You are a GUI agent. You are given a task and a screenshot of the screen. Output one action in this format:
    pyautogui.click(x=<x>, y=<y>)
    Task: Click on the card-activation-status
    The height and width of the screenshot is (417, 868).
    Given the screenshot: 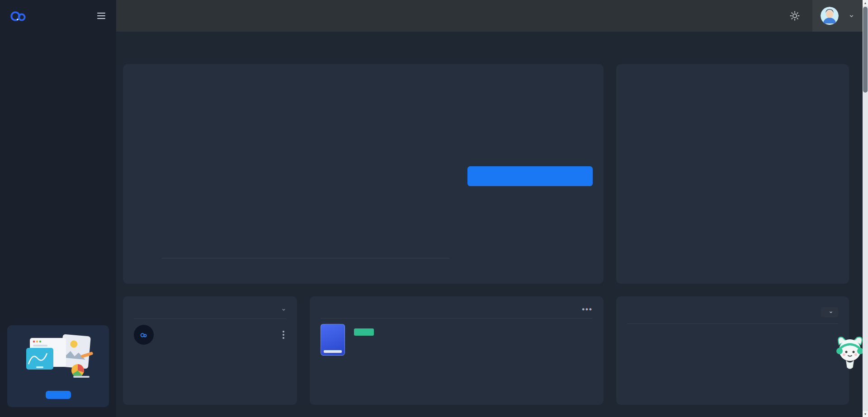 What is the action you would take?
    pyautogui.click(x=732, y=174)
    